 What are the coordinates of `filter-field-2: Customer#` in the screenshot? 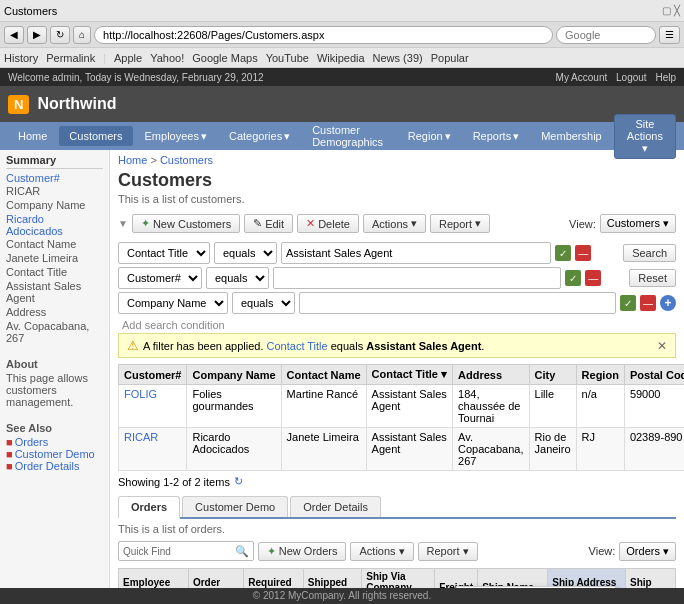 It's located at (160, 278).